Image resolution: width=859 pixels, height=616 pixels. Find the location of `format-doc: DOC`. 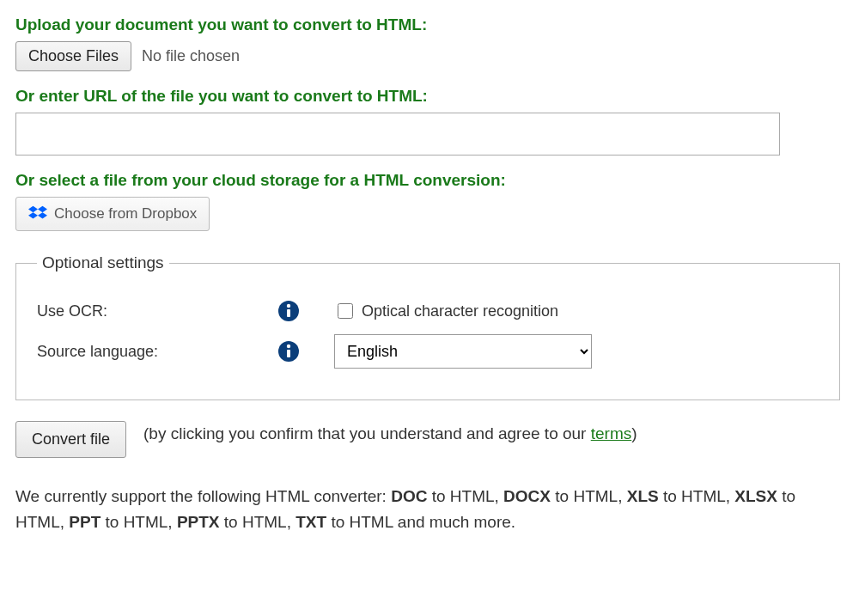

format-doc: DOC is located at coordinates (409, 497).